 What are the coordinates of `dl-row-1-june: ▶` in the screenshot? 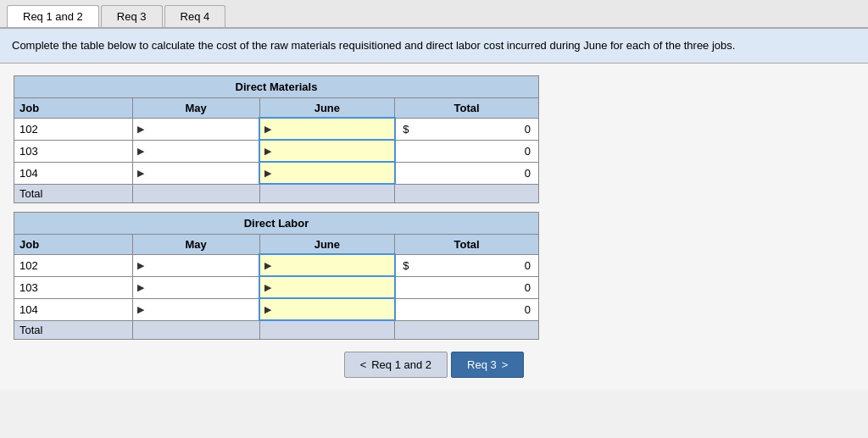 It's located at (327, 287).